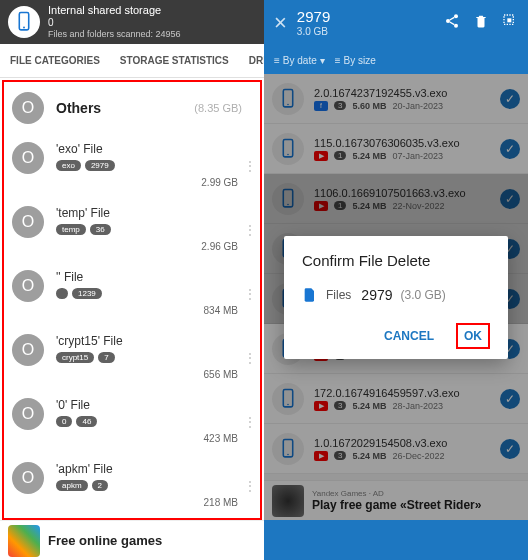 Image resolution: width=528 pixels, height=560 pixels. What do you see at coordinates (28, 108) in the screenshot?
I see `category-avatar: O` at bounding box center [28, 108].